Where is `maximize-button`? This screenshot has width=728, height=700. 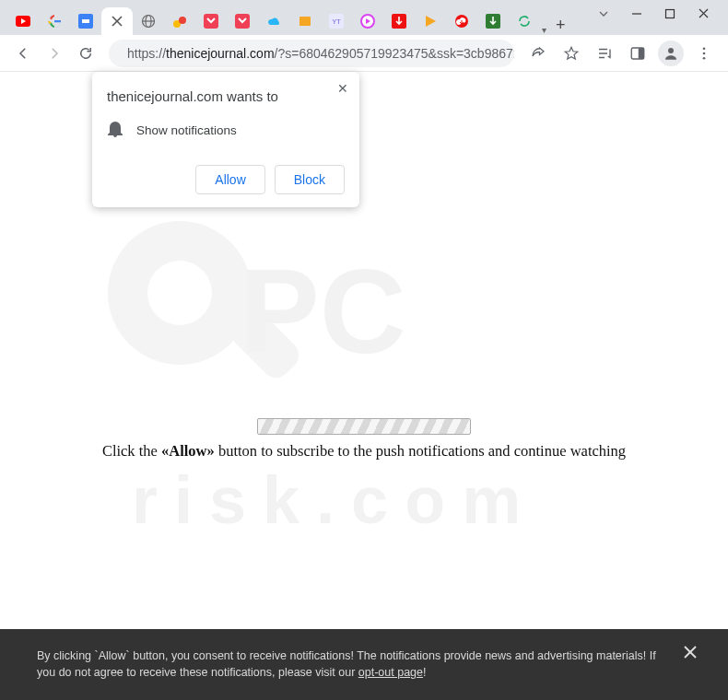
maximize-button is located at coordinates (670, 15).